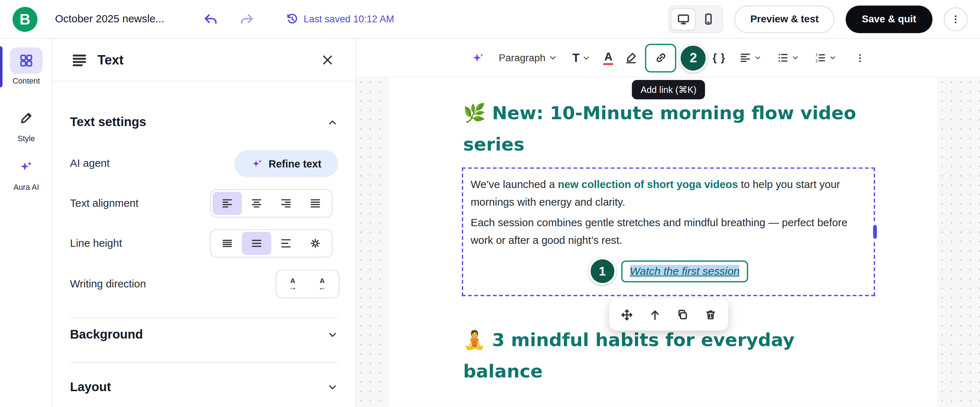 Image resolution: width=980 pixels, height=407 pixels. Describe the element at coordinates (96, 243) in the screenshot. I see `line-height-label: Line height` at that location.